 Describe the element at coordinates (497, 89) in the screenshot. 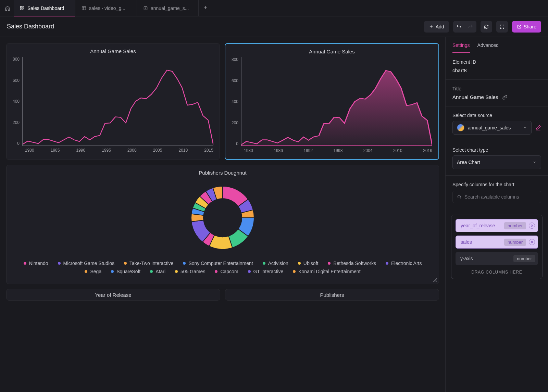

I see `title-label: Title` at that location.